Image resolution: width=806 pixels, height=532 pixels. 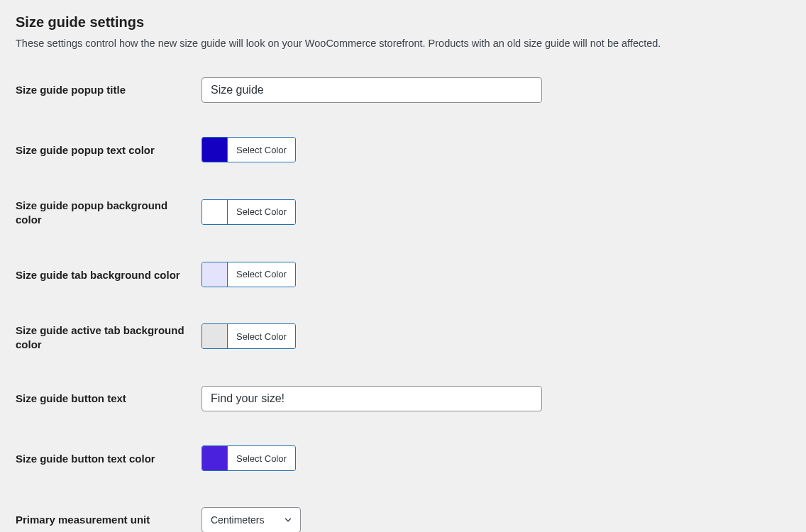 I want to click on primary-unit-select: Centimeters, so click(x=251, y=519).